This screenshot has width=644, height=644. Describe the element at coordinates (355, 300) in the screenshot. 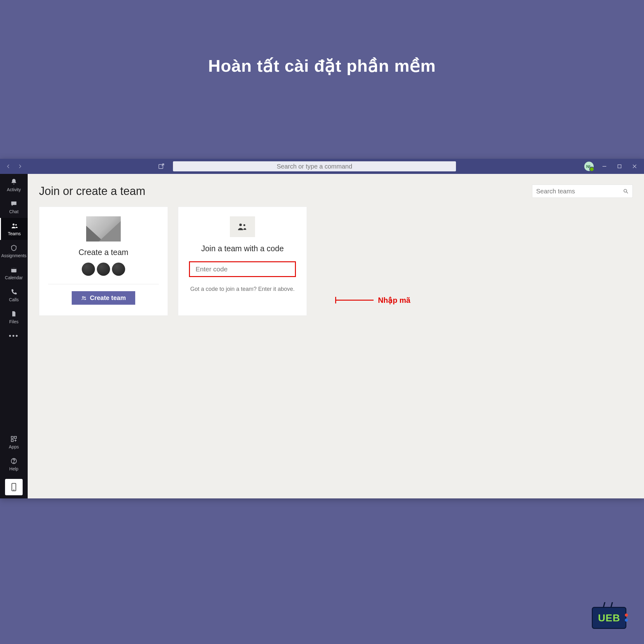

I see `annotation-line` at that location.